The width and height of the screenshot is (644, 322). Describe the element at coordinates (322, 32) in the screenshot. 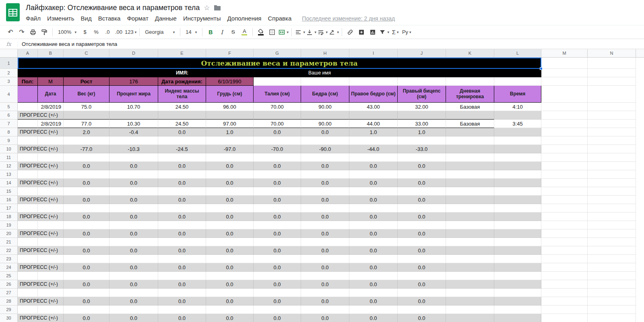

I see `text-wrap-button: ▾` at that location.